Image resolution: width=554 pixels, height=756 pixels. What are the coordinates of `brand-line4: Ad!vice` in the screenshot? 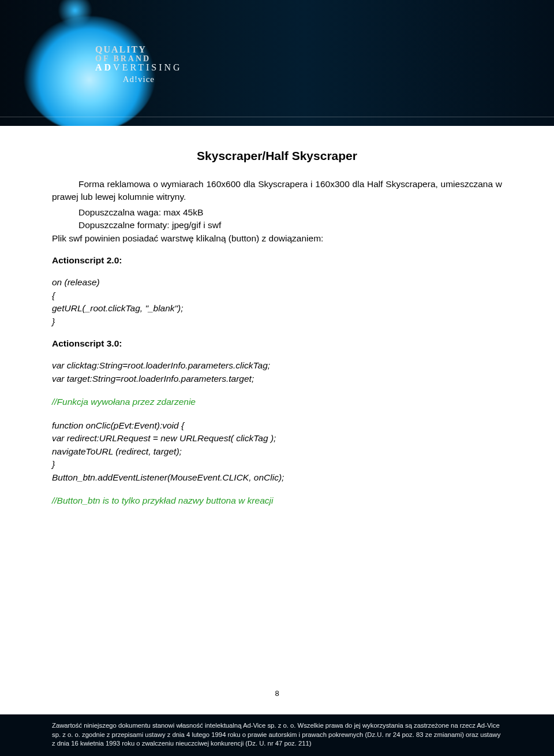 It's located at (138, 80).